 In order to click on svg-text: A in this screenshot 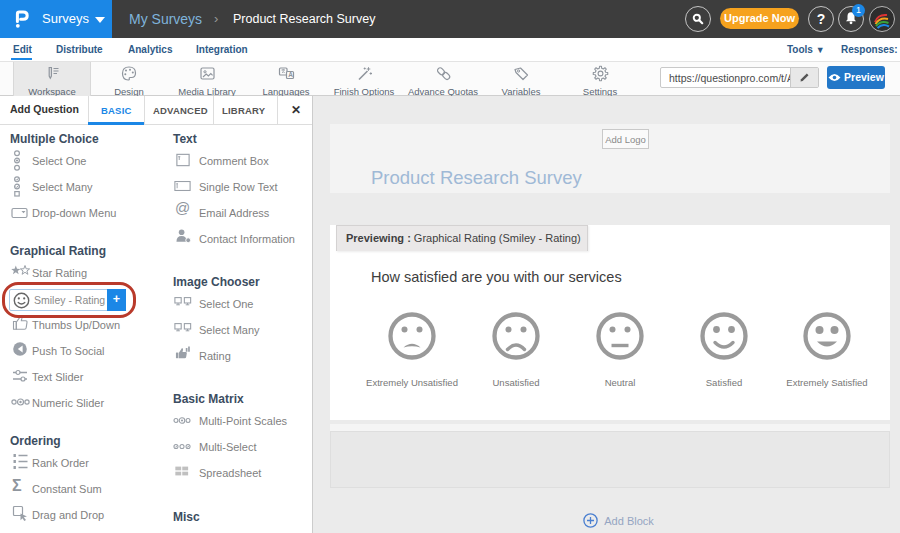, I will do `click(290, 74)`.